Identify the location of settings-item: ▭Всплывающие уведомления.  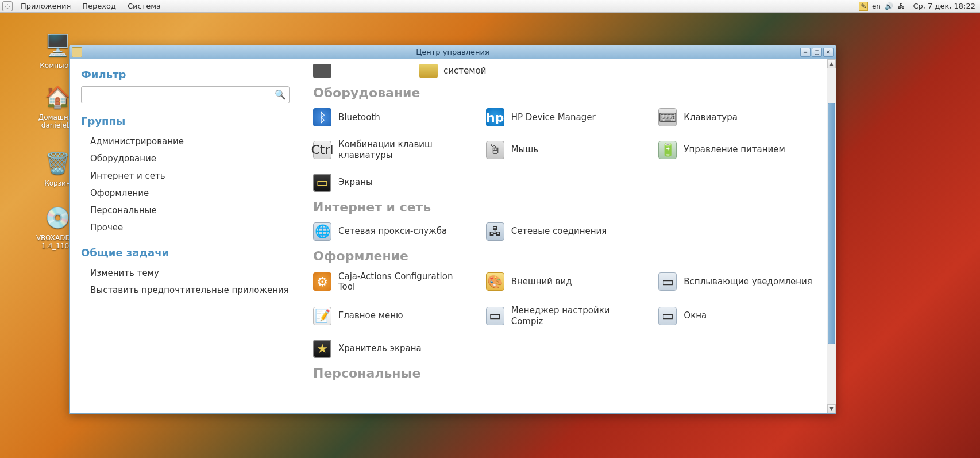
(736, 282).